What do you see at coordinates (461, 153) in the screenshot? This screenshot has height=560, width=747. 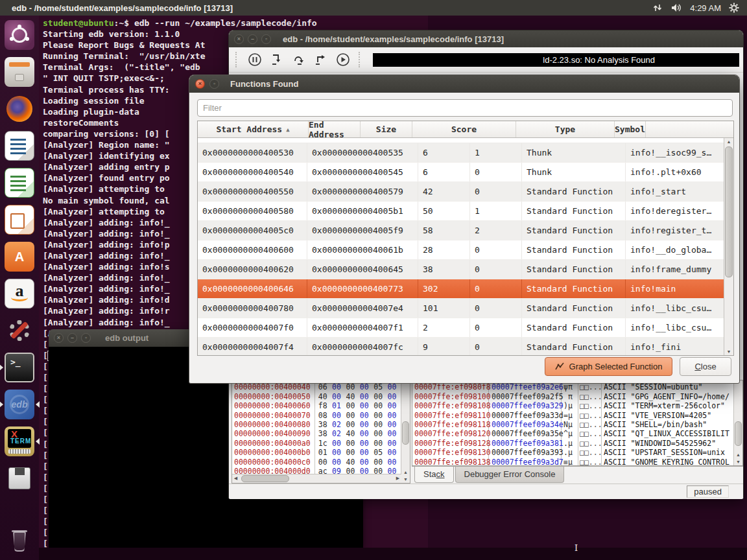 I see `table-row: 0x0000000000400530 0x0000000000400535 6 …` at bounding box center [461, 153].